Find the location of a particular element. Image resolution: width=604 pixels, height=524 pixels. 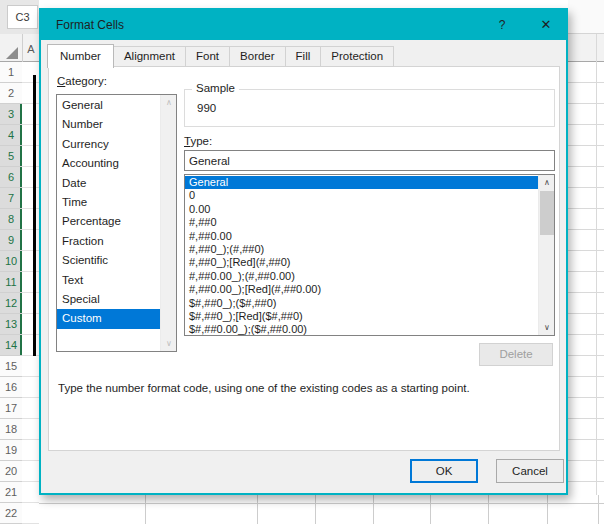

category-item: Fraction is located at coordinates (108, 242).